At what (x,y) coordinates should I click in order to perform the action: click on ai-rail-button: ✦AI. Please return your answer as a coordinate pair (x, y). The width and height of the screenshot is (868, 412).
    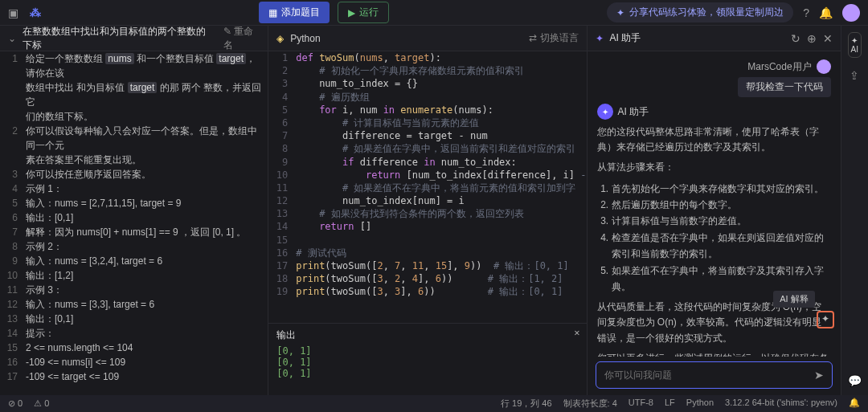
    Looking at the image, I should click on (855, 45).